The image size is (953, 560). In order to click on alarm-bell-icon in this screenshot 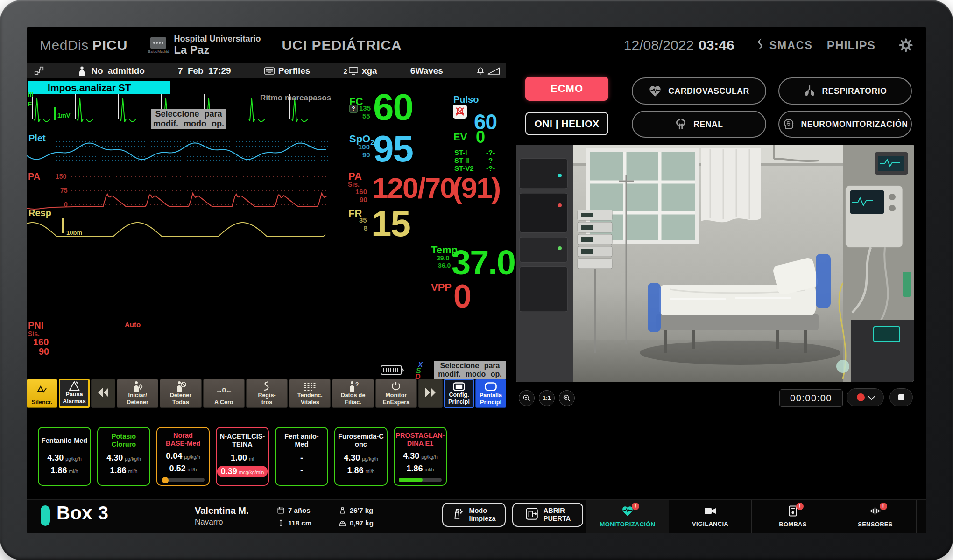, I will do `click(480, 71)`.